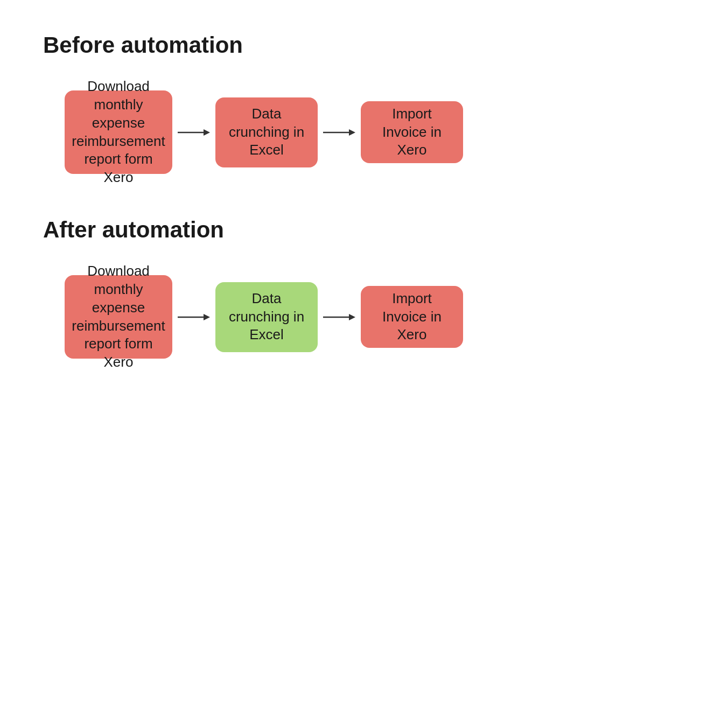  What do you see at coordinates (412, 132) in the screenshot?
I see `before-node-import: Import Invoice in Xero` at bounding box center [412, 132].